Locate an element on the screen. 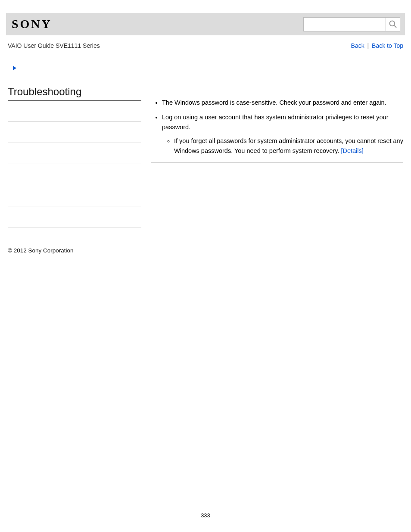 This screenshot has height=532, width=411. nav-links: Back | Back to Top is located at coordinates (377, 46).